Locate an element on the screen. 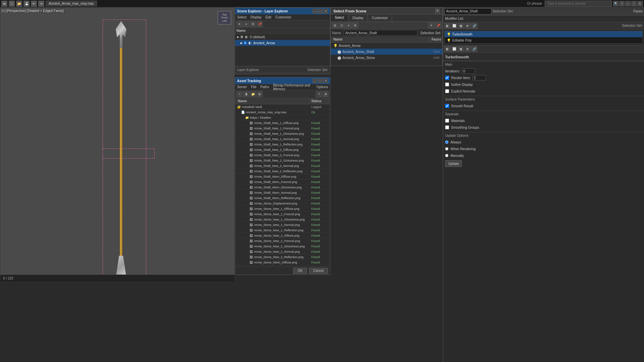 The width and height of the screenshot is (644, 362). tb-pin: 📌 is located at coordinates (260, 24).